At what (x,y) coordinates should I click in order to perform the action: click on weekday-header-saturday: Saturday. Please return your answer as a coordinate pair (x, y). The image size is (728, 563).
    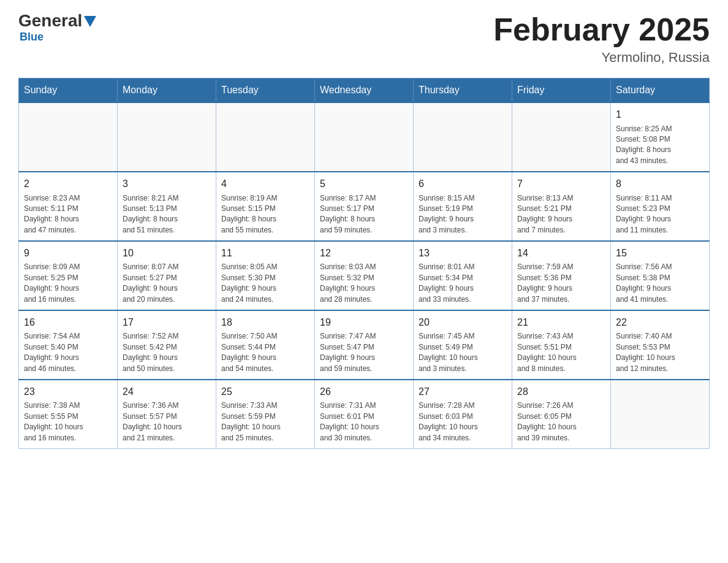
    Looking at the image, I should click on (661, 91).